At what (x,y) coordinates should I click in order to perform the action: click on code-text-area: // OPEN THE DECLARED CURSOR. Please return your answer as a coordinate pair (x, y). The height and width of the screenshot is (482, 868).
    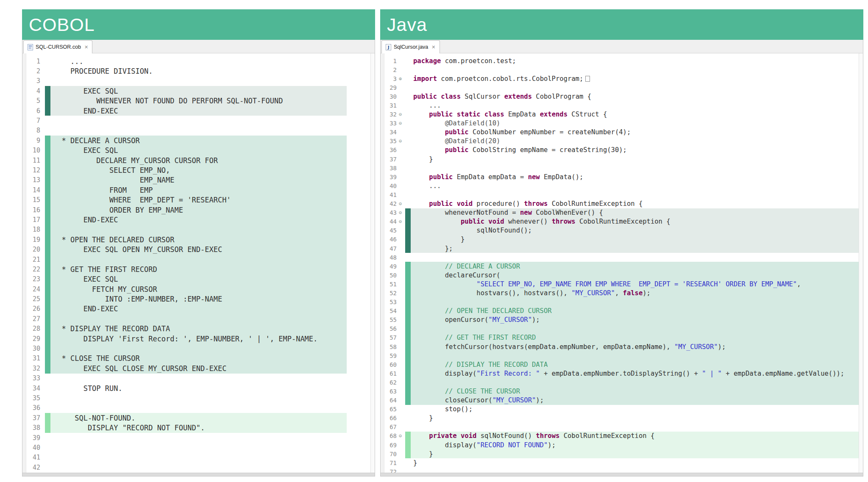
    Looking at the image, I should click on (632, 311).